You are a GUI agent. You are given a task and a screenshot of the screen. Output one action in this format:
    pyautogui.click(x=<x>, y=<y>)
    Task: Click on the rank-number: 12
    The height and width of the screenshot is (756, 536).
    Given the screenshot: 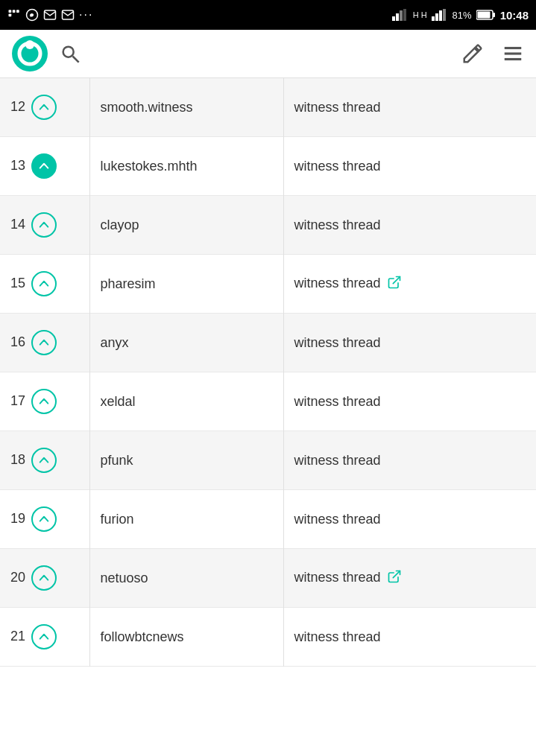 What is the action you would take?
    pyautogui.click(x=18, y=107)
    